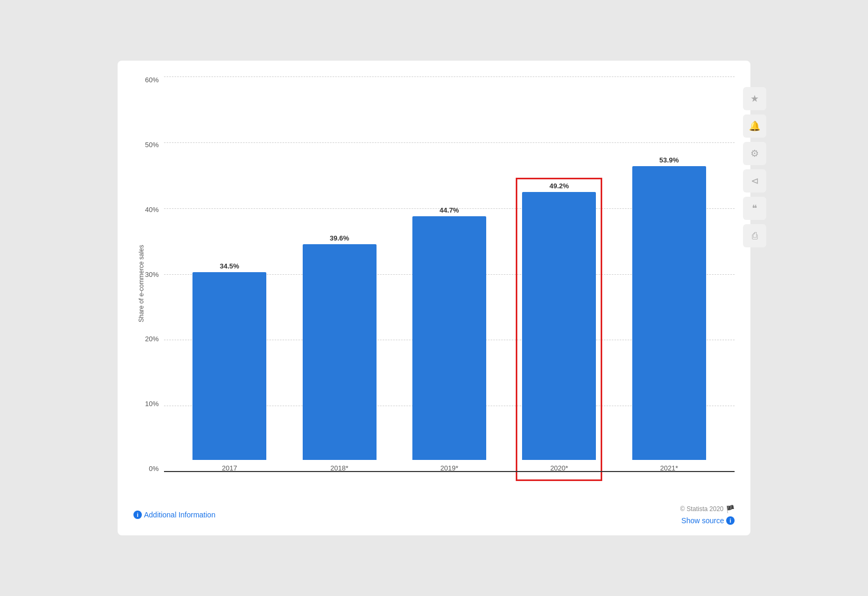 The width and height of the screenshot is (868, 596). What do you see at coordinates (755, 208) in the screenshot?
I see `quote-icon: ❝` at bounding box center [755, 208].